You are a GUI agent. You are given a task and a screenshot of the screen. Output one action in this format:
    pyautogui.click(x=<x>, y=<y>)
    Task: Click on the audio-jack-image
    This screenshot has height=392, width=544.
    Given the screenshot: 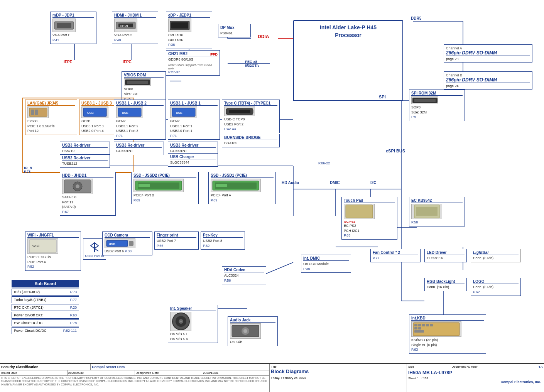 What is the action you would take?
    pyautogui.click(x=245, y=331)
    